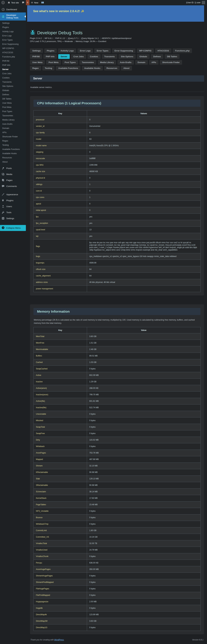 This screenshot has width=207, height=644. What do you see at coordinates (13, 74) in the screenshot?
I see `sidebar-subitem-cron-jobs: Cron Jobs` at bounding box center [13, 74].